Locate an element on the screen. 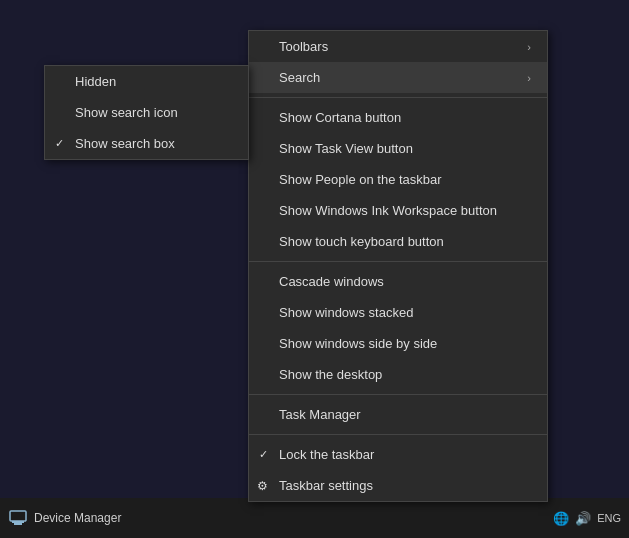  menu-item-label: Cascade windows is located at coordinates (332, 282).